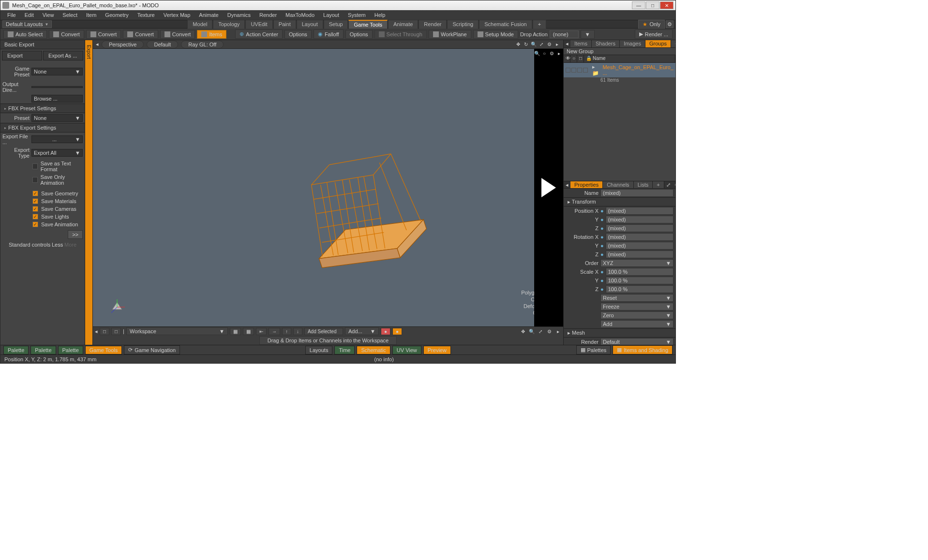 This screenshot has height=560, width=928. Describe the element at coordinates (450, 34) in the screenshot. I see `workplane-button: WorkPlane` at that location.